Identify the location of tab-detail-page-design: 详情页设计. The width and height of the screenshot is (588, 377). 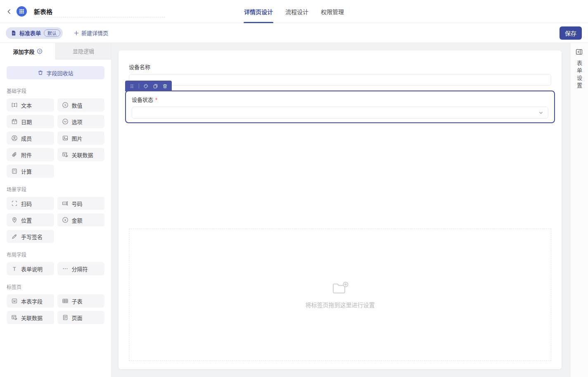
(258, 12).